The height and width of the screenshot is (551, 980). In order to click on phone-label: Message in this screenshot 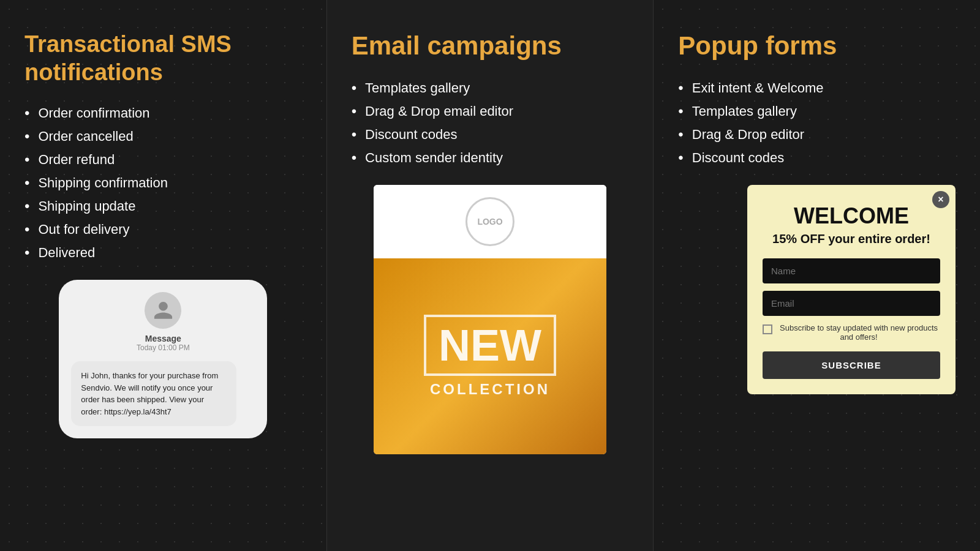, I will do `click(163, 339)`.